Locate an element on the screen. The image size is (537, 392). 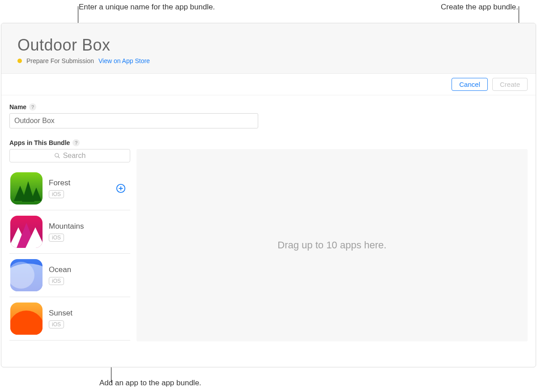
app-name: Sunset is located at coordinates (61, 313).